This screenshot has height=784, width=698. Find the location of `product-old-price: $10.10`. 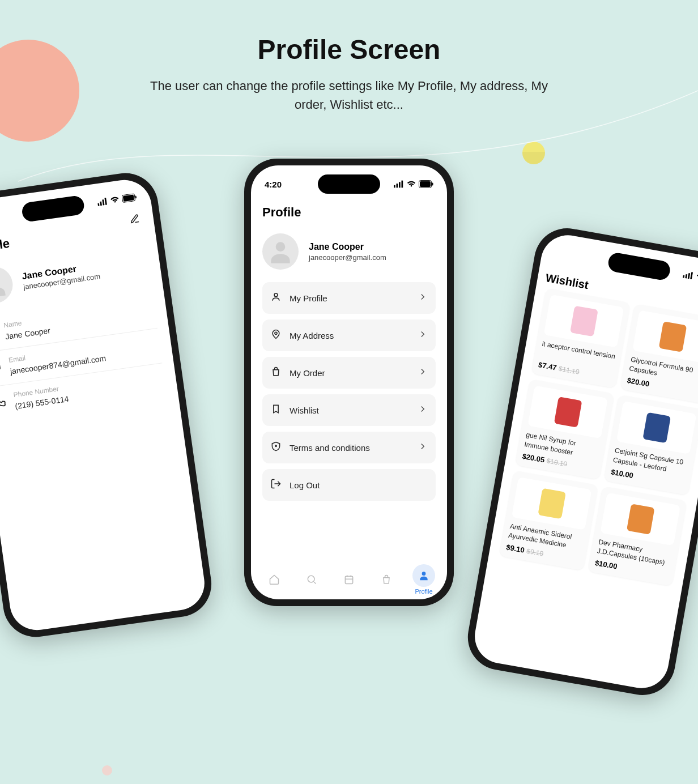

product-old-price: $10.10 is located at coordinates (557, 462).